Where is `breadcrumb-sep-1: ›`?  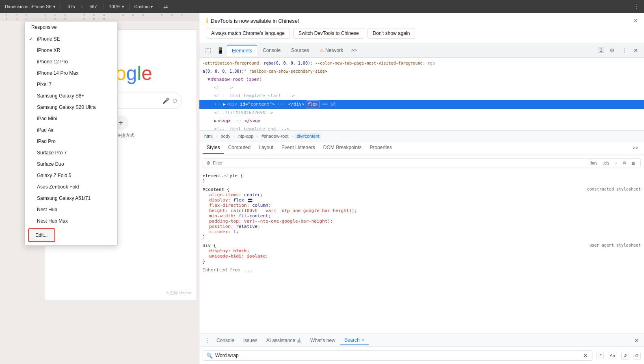 breadcrumb-sep-1: › is located at coordinates (217, 136).